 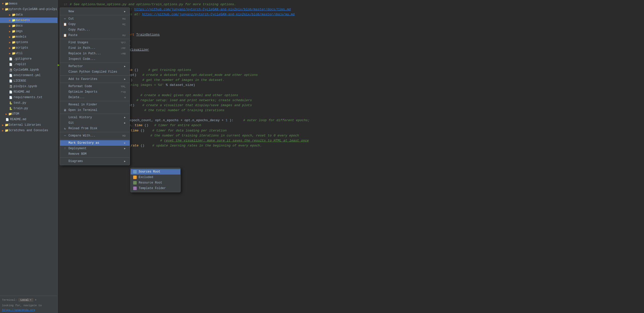 What do you see at coordinates (29, 42) in the screenshot?
I see `tree-item-options: ▶ 📁 options` at bounding box center [29, 42].